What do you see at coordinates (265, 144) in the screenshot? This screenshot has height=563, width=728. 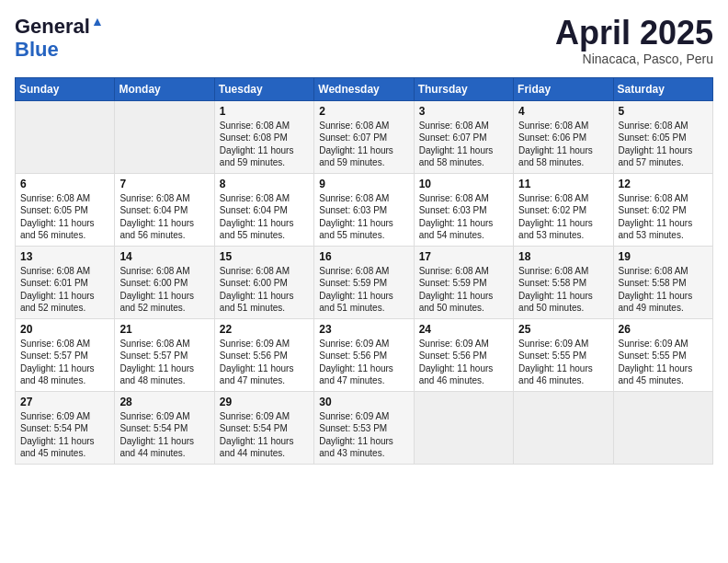 I see `day-info: Sunrise: 6:08 AM Sunset: 6:08 PM Dayligh…` at bounding box center [265, 144].